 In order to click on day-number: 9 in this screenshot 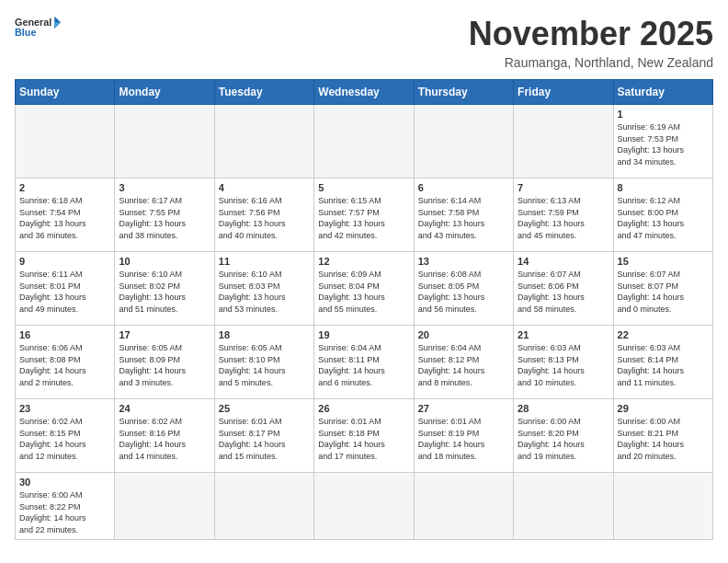, I will do `click(64, 261)`.